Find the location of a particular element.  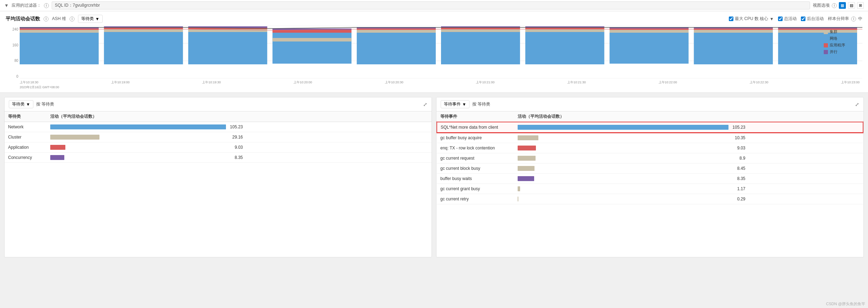

right-panel-header: 等待事件 ▼ 按 等待类 ⤢ is located at coordinates (650, 104).